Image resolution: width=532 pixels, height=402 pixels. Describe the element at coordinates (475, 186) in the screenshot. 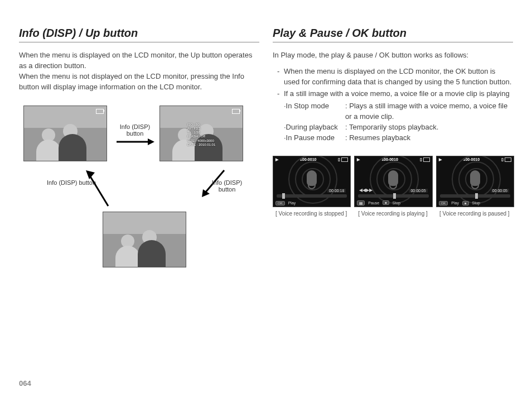

I see `voice-card: ▶ 100-0010 ▯00:00:05OKPlay■Stop[ Voice r…` at that location.